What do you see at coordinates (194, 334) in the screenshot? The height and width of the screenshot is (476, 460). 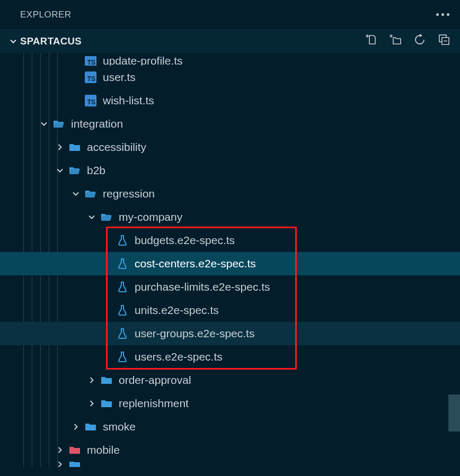 I see `tree-item-label: user-groups.e2e-spec.ts` at bounding box center [194, 334].